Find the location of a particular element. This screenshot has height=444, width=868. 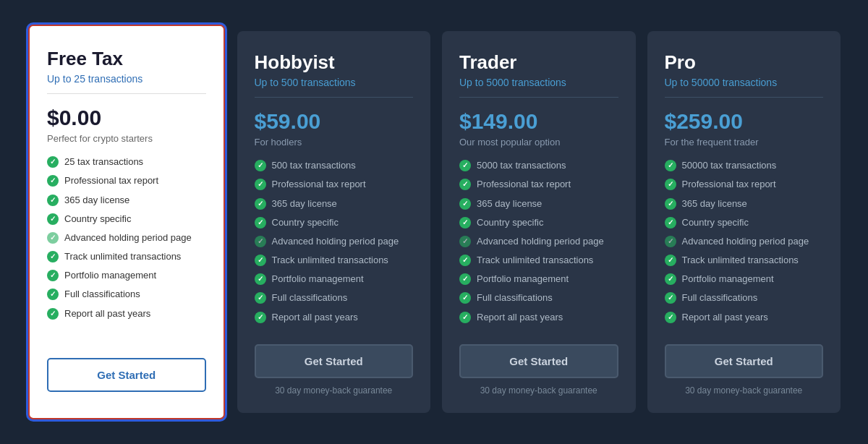

plan-price: $149.00 is located at coordinates (539, 121).